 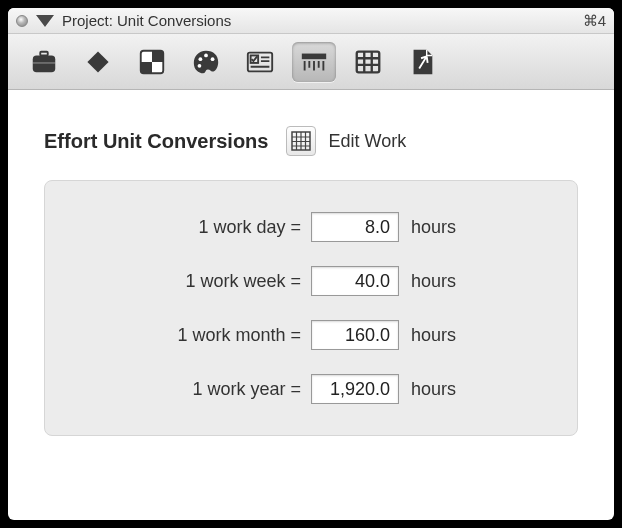 What do you see at coordinates (311, 389) in the screenshot?
I see `conversion-row: 1 work year = hours` at bounding box center [311, 389].